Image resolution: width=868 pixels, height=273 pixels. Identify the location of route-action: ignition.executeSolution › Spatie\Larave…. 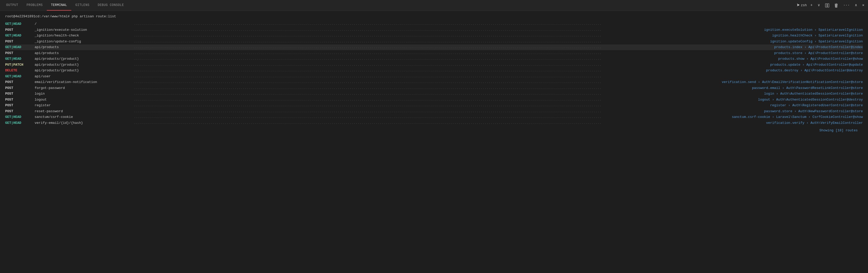
(785, 30).